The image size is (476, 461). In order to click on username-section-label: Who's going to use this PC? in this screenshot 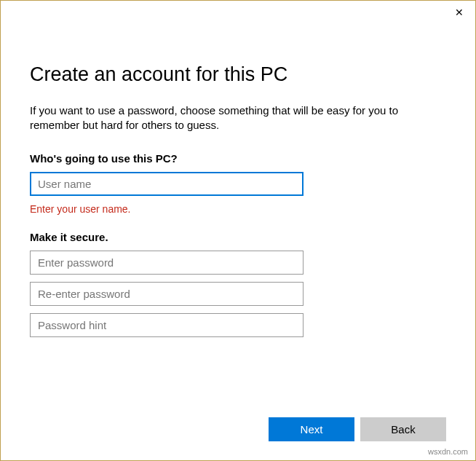, I will do `click(238, 159)`.